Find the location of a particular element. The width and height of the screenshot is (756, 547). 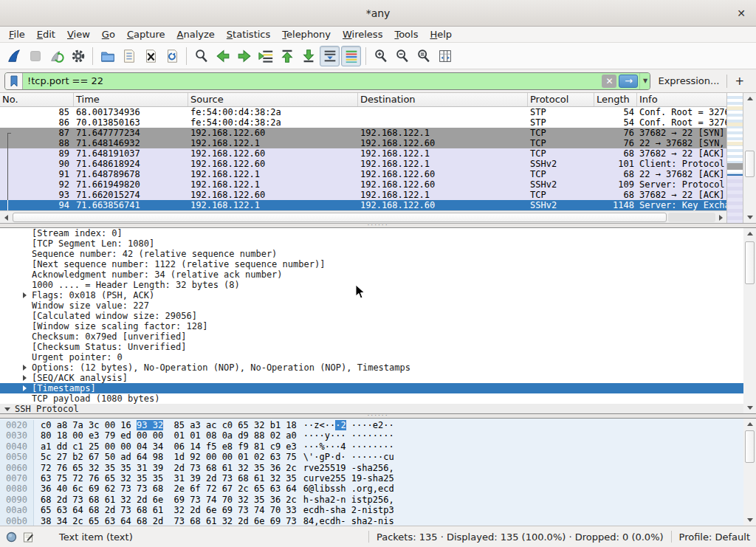

packet-detail-line: TCP payload (1080 bytes) is located at coordinates (372, 399).